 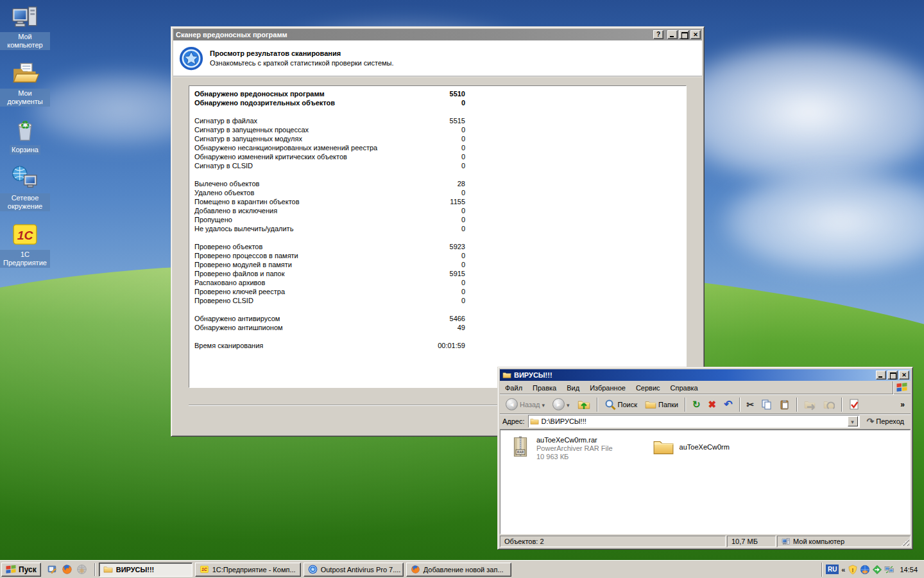 I want to click on status-location: Мой компьютер, so click(x=844, y=541).